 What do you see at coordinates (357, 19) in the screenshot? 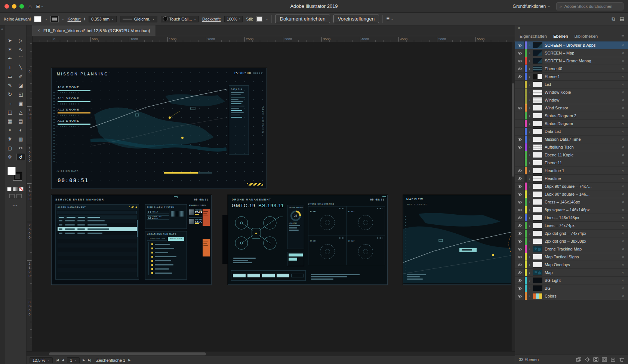
I see `preferences-button: Voreinstellungen` at bounding box center [357, 19].